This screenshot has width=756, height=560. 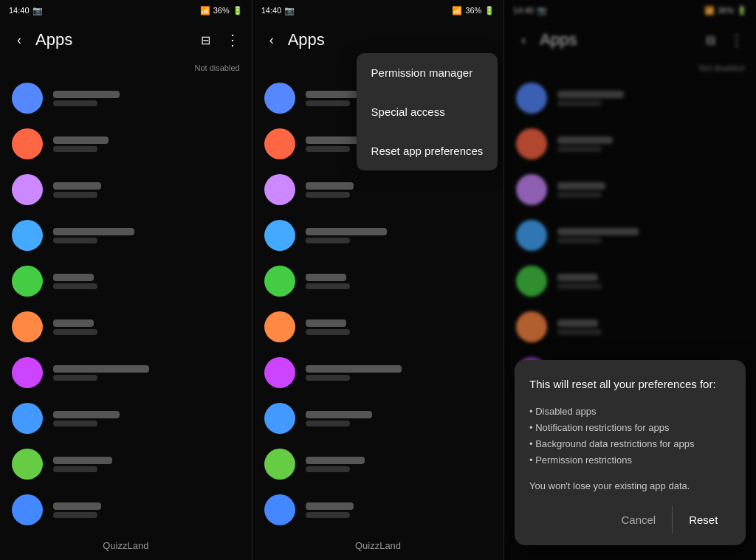 What do you see at coordinates (630, 444) in the screenshot?
I see `dialog-bullet: • Background data restrictions for apps` at bounding box center [630, 444].